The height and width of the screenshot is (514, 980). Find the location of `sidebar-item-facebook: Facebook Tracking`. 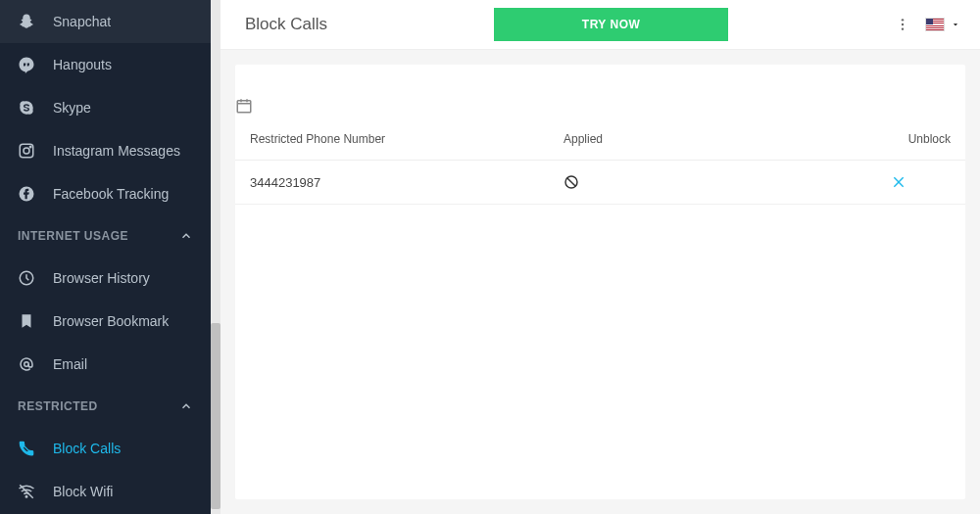

sidebar-item-facebook: Facebook Tracking is located at coordinates (106, 194).